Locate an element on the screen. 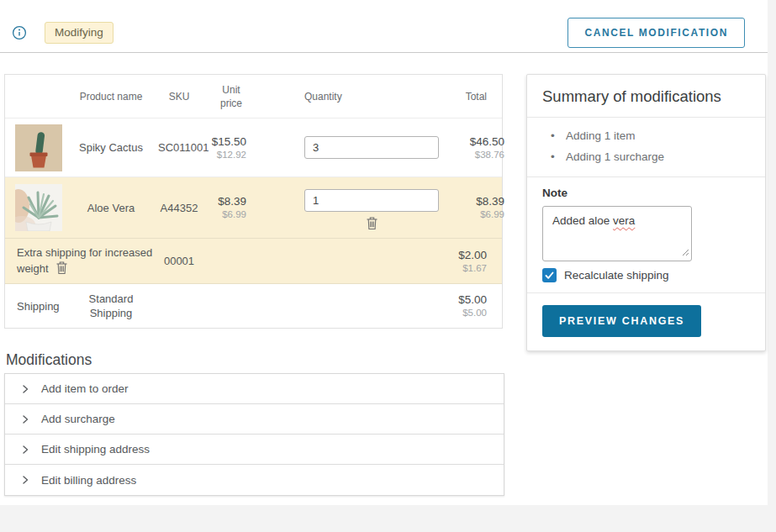 This screenshot has height=532, width=776. accordion-edit-shipping-address: Edit shipping address is located at coordinates (254, 450).